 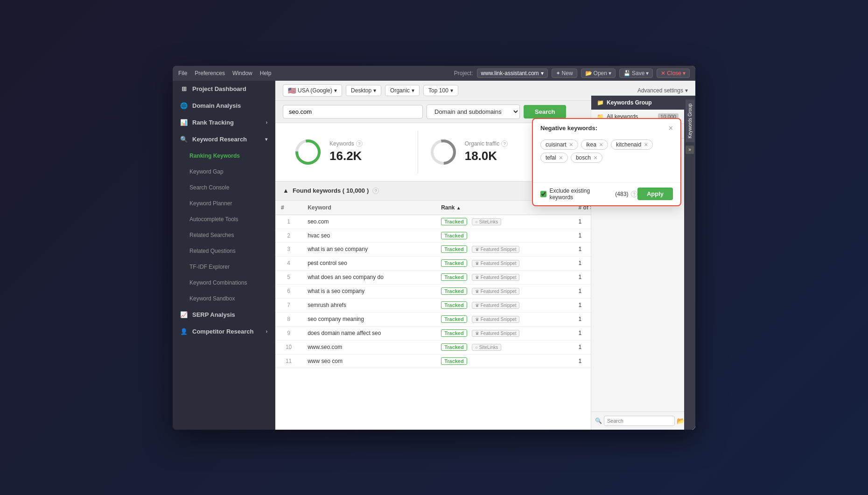 I want to click on row-2-badges: Tracked, so click(x=504, y=235).